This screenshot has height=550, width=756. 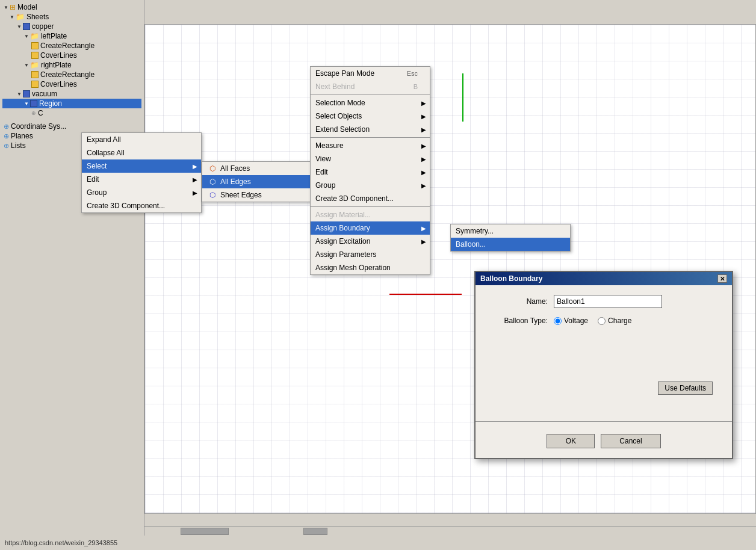 What do you see at coordinates (557, 321) in the screenshot?
I see `voltage-radio` at bounding box center [557, 321].